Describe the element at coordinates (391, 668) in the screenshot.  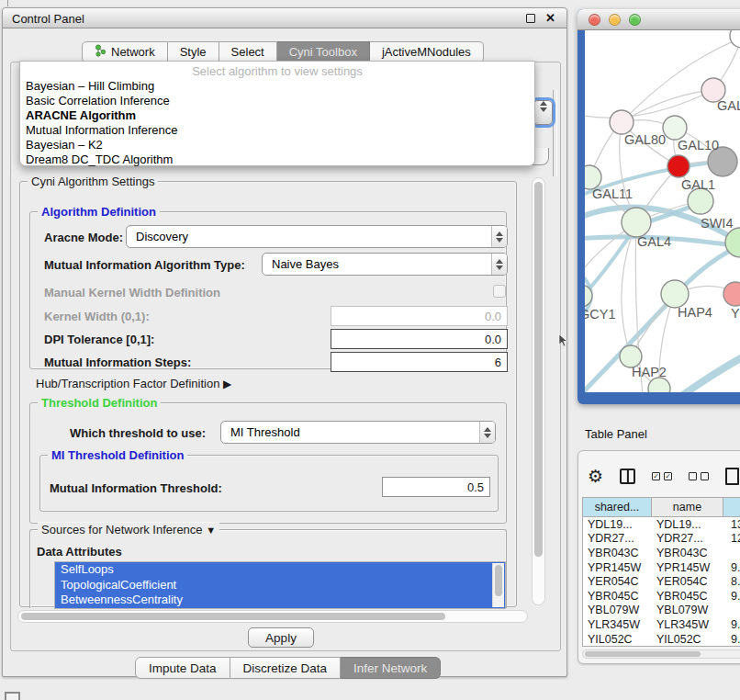
I see `tab-infer-network: Infer Network` at that location.